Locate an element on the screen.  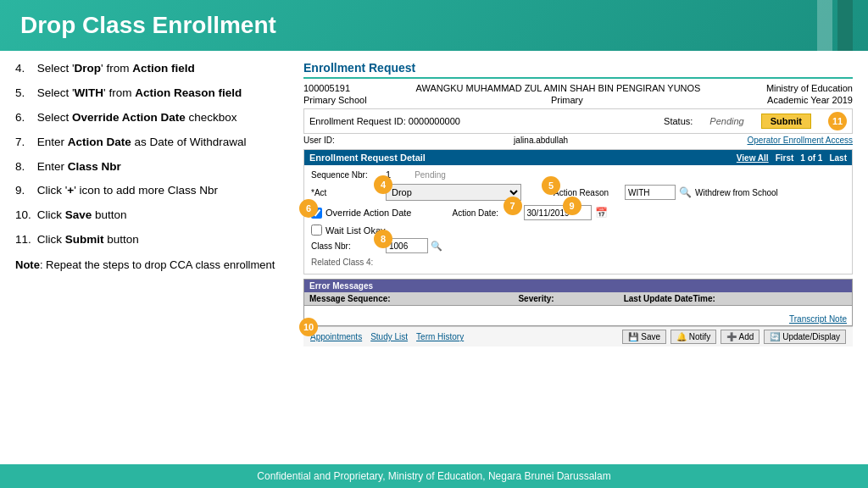
page-title: Drop Class Enrollment is located at coordinates (148, 25).